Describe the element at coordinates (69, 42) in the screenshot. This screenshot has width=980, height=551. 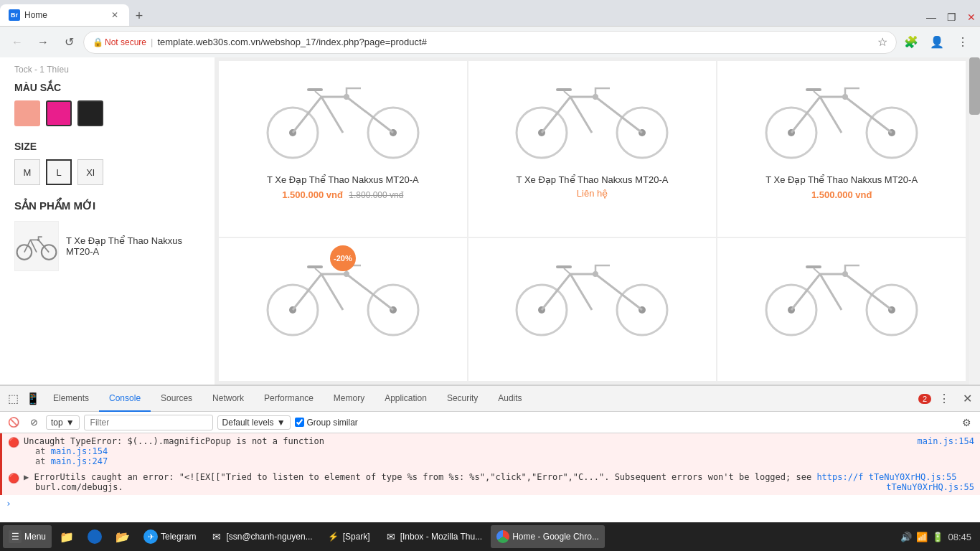
I see `reload-button: ↺` at that location.